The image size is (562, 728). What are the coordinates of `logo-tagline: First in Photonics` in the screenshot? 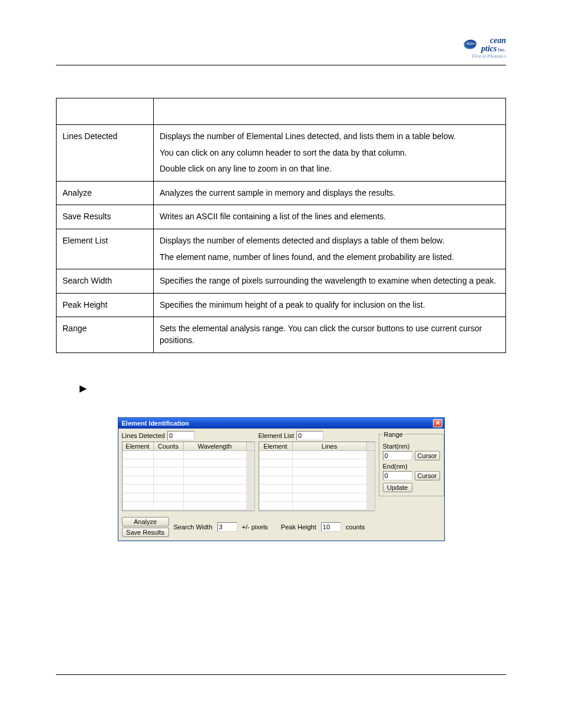 It's located at (484, 57).